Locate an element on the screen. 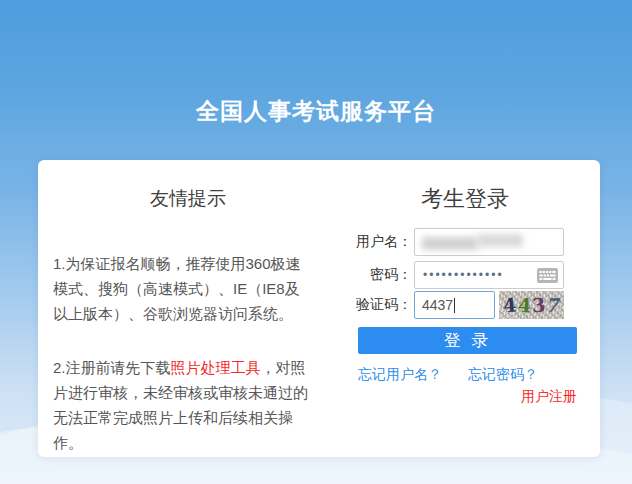 The height and width of the screenshot is (484, 632). captcha-image: 4 4 3 7 is located at coordinates (532, 305).